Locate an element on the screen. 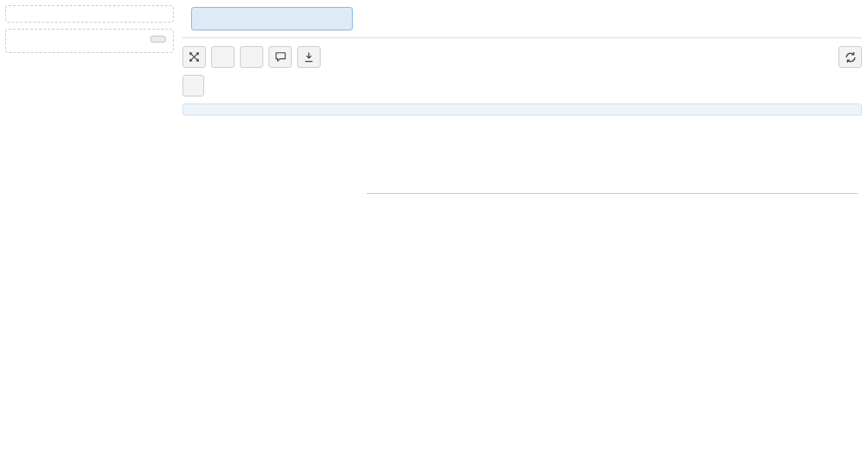 This screenshot has height=473, width=868. columns-row is located at coordinates (522, 19).